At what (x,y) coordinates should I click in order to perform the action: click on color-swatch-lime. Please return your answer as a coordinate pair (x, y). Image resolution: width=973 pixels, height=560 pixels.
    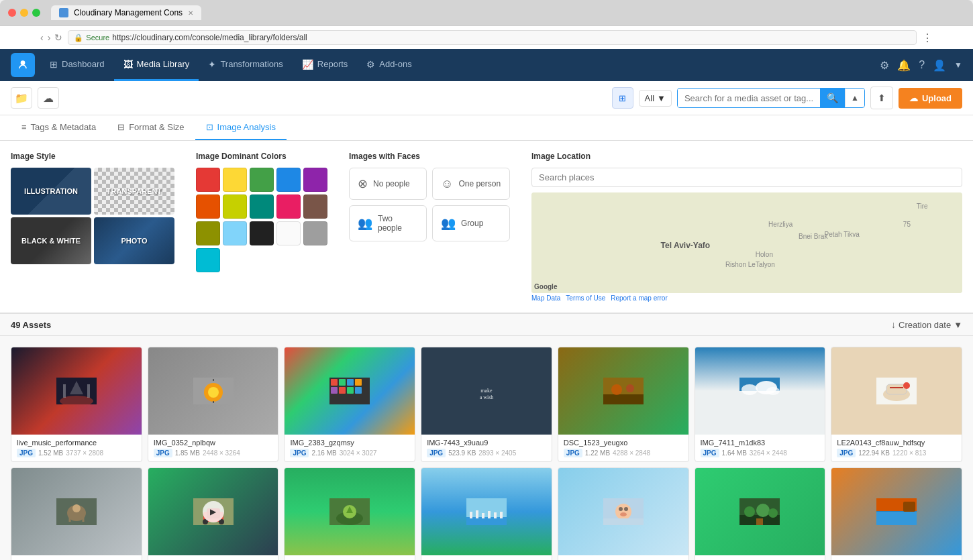
    Looking at the image, I should click on (235, 207).